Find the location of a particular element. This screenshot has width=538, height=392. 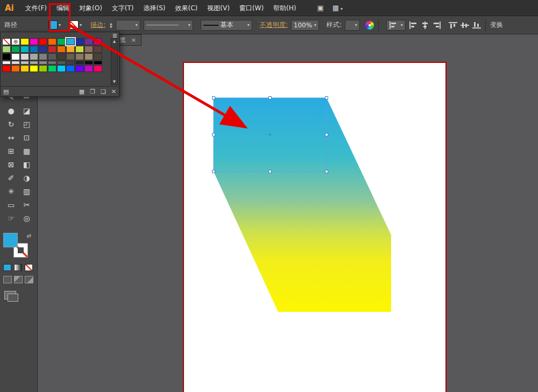

align-bottom-icon is located at coordinates (477, 25).